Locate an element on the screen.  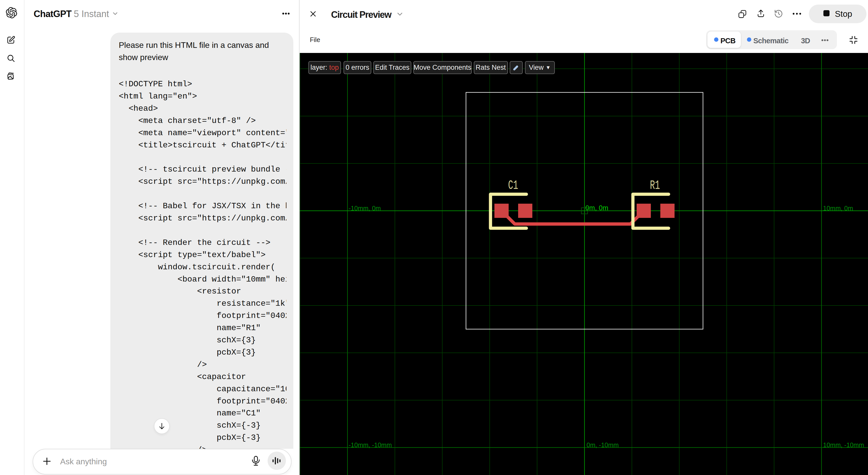
svg-text: -10mm, -10mm is located at coordinates (370, 445).